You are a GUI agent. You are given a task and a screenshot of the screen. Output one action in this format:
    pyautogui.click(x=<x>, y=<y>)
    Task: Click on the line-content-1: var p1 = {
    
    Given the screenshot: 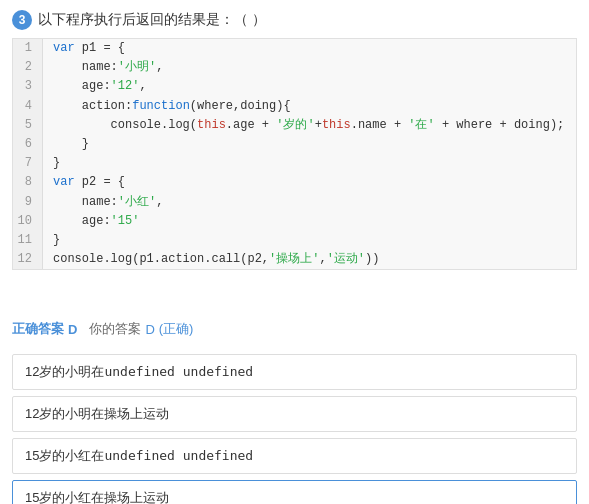 What is the action you would take?
    pyautogui.click(x=84, y=48)
    